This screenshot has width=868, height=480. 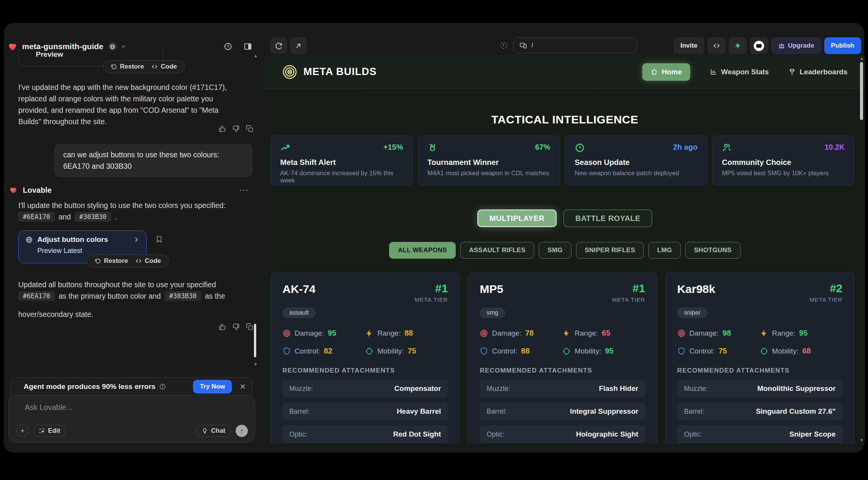 I want to click on weapon-card-kar98k: Kar98k #2 META TIER sniper Damage: 98 Ra, so click(x=760, y=358).